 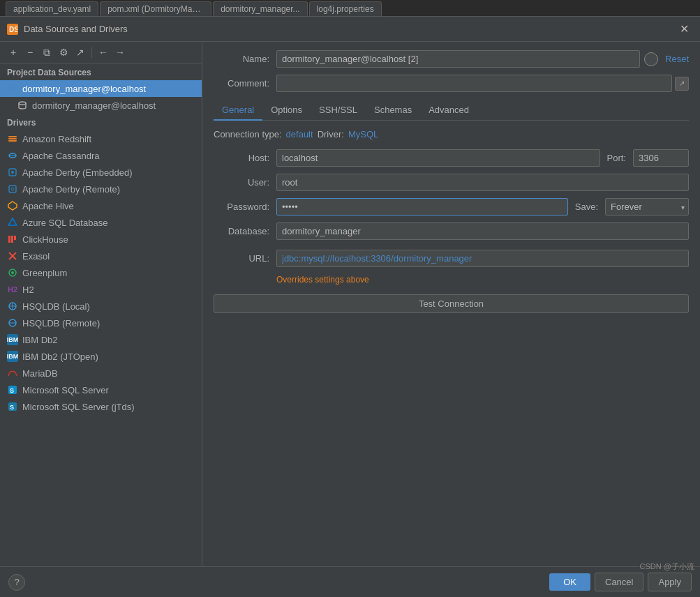 I want to click on driver-item-hive: Apache Hive, so click(x=100, y=206).